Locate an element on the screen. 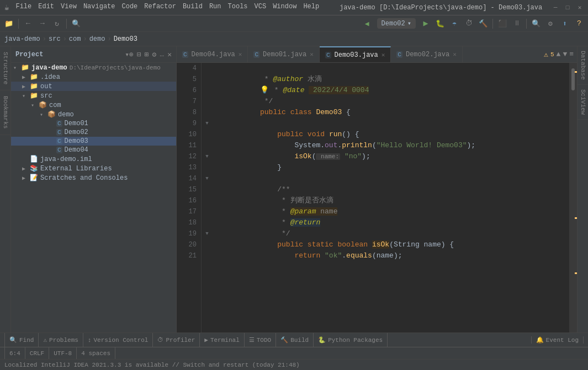 This screenshot has width=588, height=370. tabs-more-icon: ≡ is located at coordinates (571, 54).